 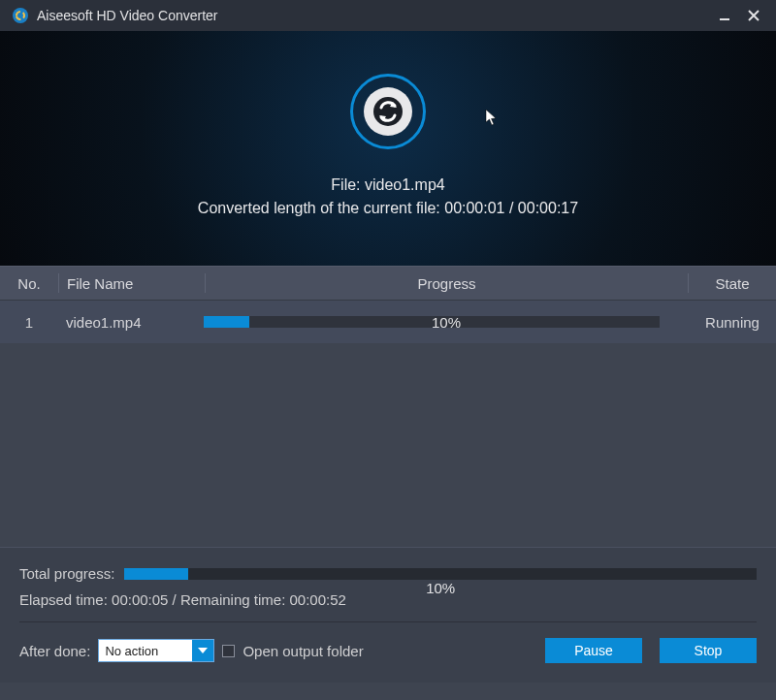 What do you see at coordinates (708, 651) in the screenshot?
I see `stop-button: Stop` at bounding box center [708, 651].